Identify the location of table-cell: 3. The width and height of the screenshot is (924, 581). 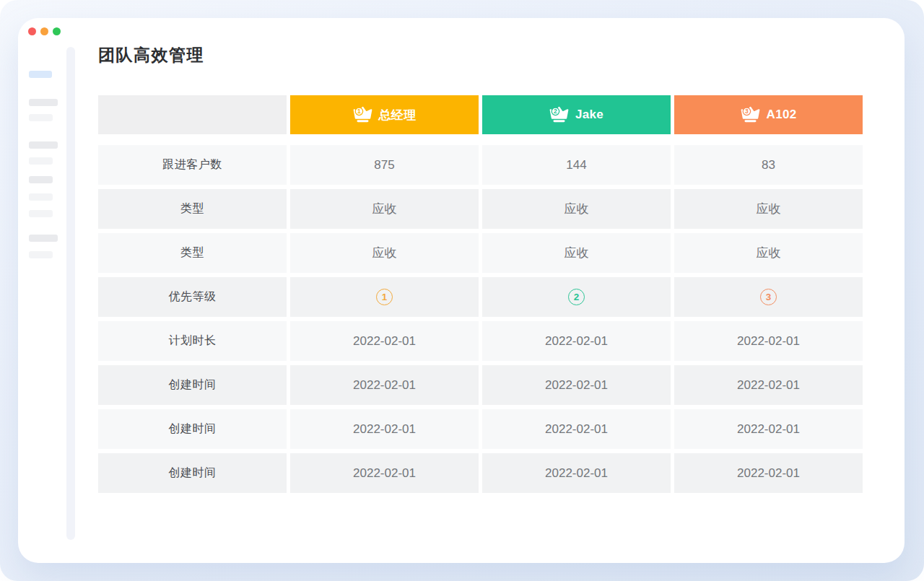
(768, 297).